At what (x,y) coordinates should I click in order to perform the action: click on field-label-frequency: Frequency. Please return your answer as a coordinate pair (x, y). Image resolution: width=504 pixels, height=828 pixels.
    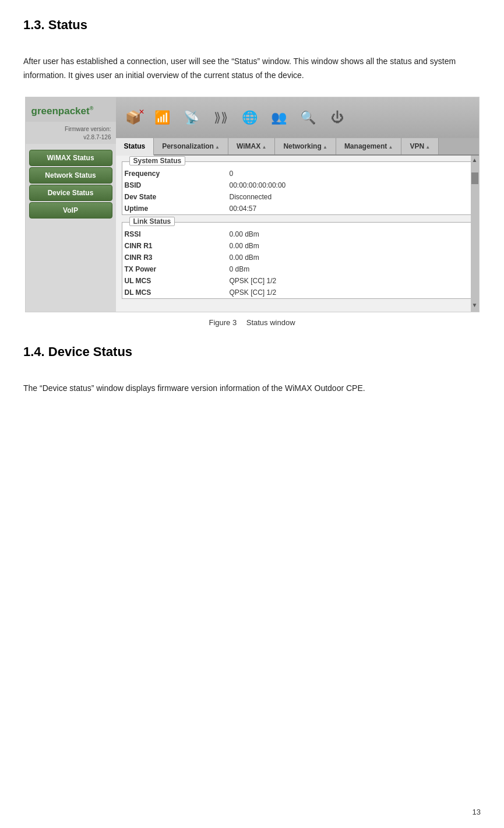
    Looking at the image, I should click on (175, 174).